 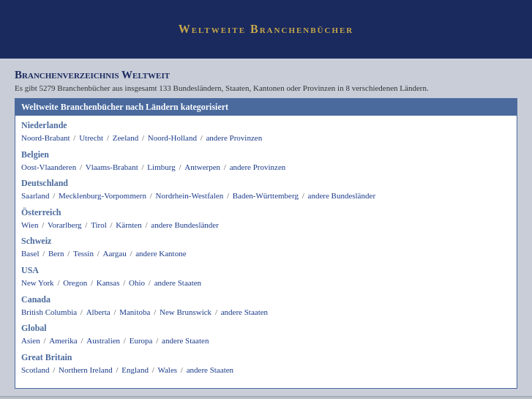 I want to click on country-link: New York, so click(x=38, y=283).